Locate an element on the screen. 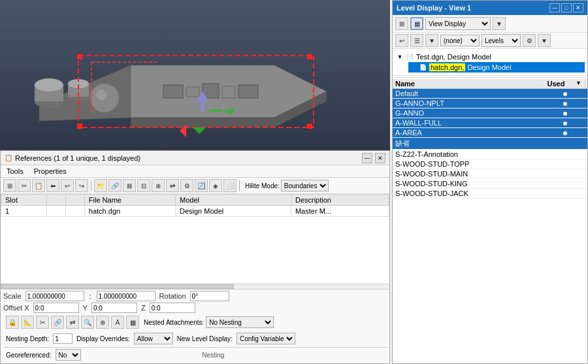  level-used-a-wall-full is located at coordinates (565, 123).